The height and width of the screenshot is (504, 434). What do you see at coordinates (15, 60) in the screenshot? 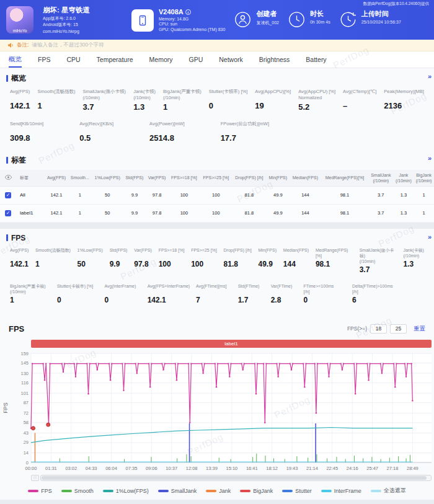
I see `tab-概览: 概览` at bounding box center [15, 60].